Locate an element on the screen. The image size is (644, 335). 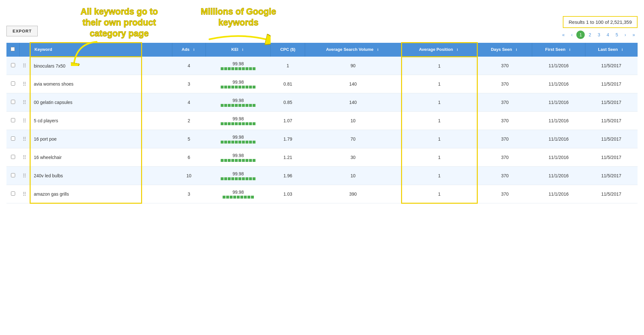
ads-cell: 3 is located at coordinates (189, 84).